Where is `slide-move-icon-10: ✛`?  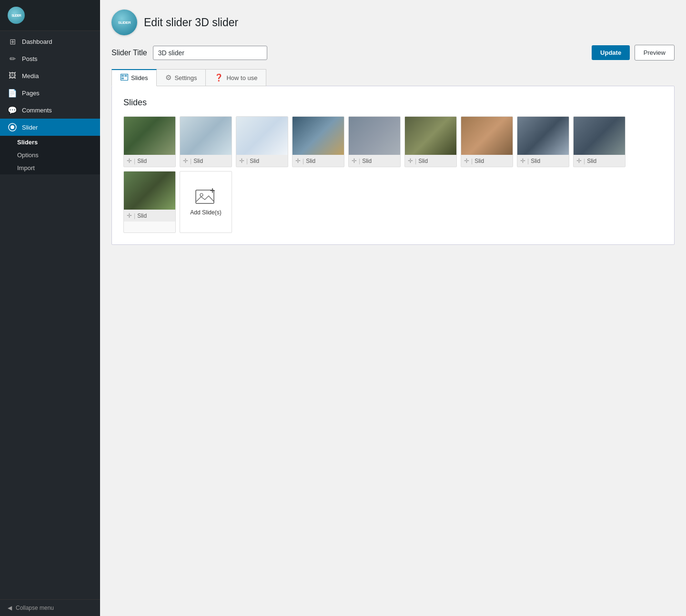 slide-move-icon-10: ✛ is located at coordinates (130, 215).